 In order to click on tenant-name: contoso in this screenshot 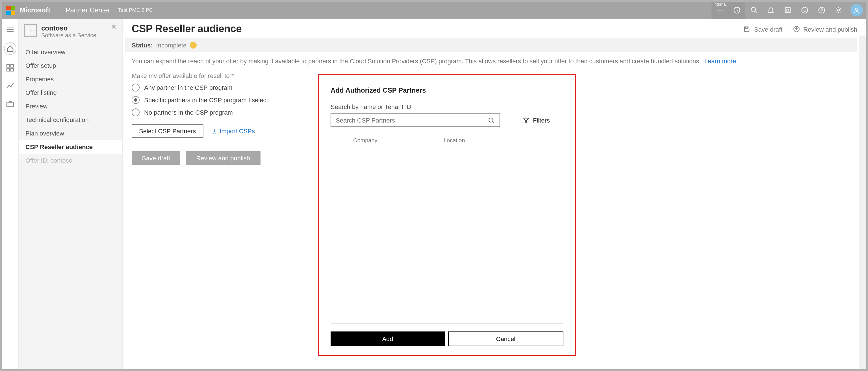, I will do `click(69, 28)`.